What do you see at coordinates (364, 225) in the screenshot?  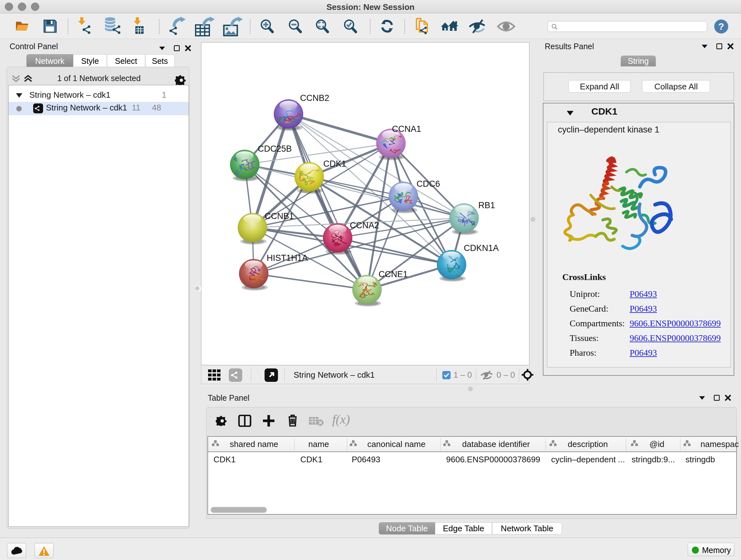 I see `svg-text: CCNA2` at bounding box center [364, 225].